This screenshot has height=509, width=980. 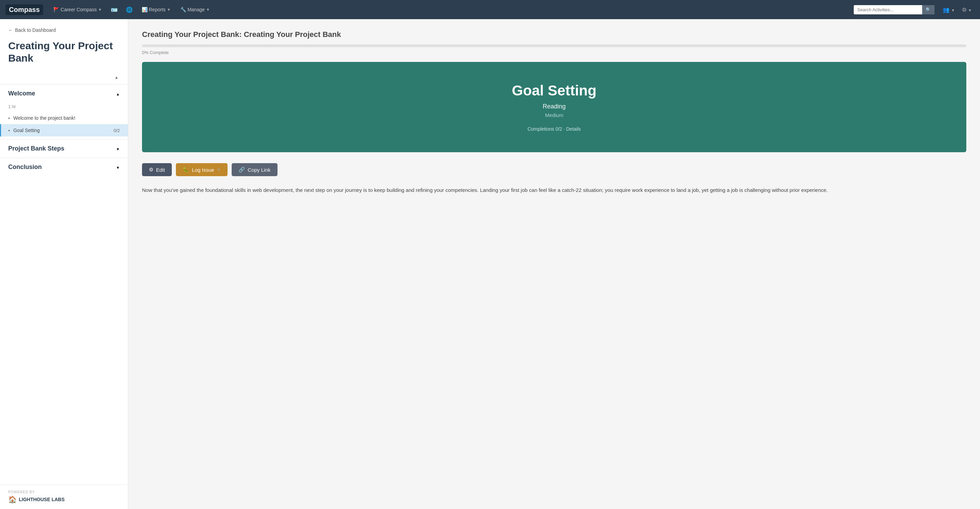 I want to click on activity-difficulty: Medium, so click(x=554, y=115).